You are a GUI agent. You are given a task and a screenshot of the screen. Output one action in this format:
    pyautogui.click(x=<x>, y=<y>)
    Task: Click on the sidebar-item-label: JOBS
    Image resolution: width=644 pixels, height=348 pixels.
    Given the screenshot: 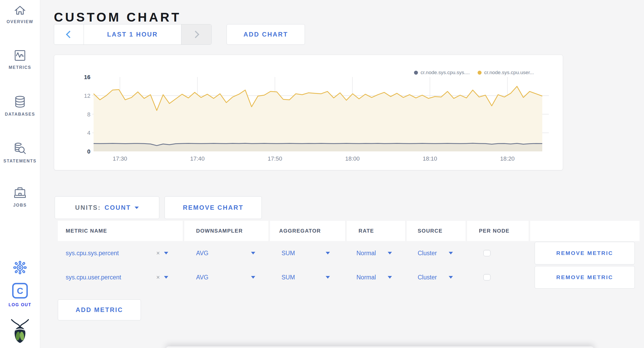 What is the action you would take?
    pyautogui.click(x=20, y=205)
    